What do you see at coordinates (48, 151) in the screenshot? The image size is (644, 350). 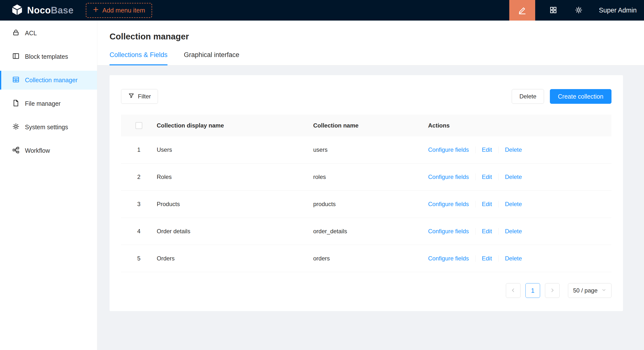 I see `sidebar-item-workflow: Workflow` at bounding box center [48, 151].